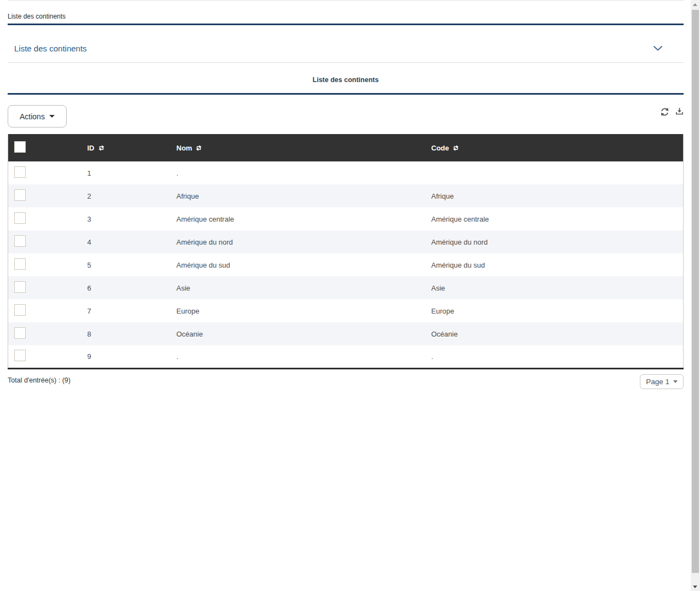 This screenshot has height=591, width=700. Describe the element at coordinates (39, 379) in the screenshot. I see `total-entries-label: Total d'entrée(s) : (9)` at that location.